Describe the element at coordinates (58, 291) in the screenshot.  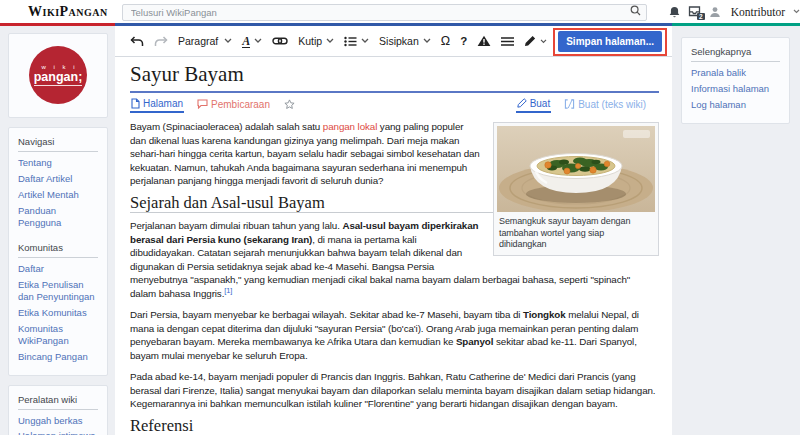
I see `sidebar-item-etika-penulisan: Etika Penulisan dan Penyuntingan` at that location.